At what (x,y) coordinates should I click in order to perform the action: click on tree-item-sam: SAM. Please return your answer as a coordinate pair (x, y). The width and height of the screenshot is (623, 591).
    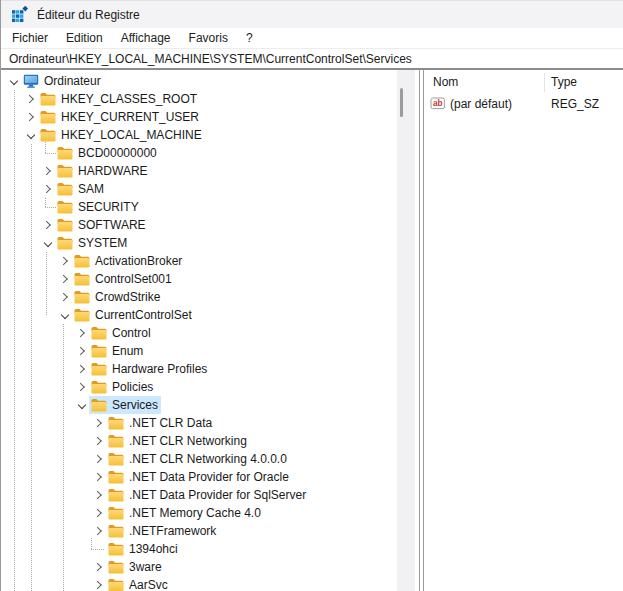
    Looking at the image, I should click on (199, 189).